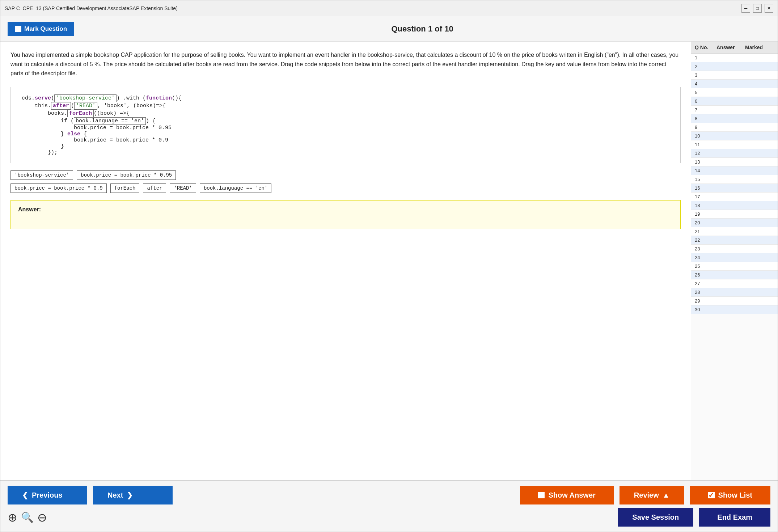 The height and width of the screenshot is (532, 778). Describe the element at coordinates (735, 48) in the screenshot. I see `sidebar-header: Q No. Answer Marked` at that location.